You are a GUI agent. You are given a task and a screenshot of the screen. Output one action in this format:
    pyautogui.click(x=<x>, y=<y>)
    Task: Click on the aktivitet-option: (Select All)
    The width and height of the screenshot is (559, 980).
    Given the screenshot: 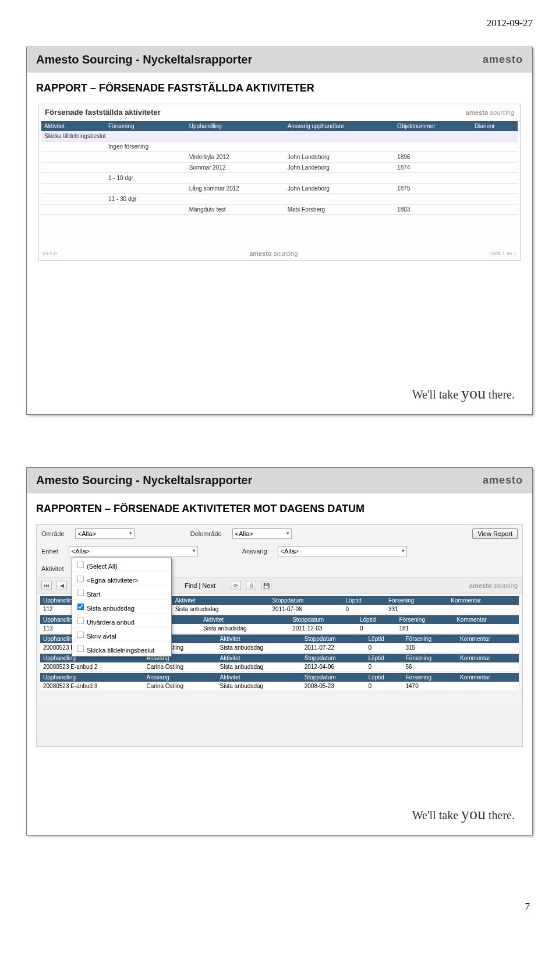 What is the action you would take?
    pyautogui.click(x=122, y=565)
    